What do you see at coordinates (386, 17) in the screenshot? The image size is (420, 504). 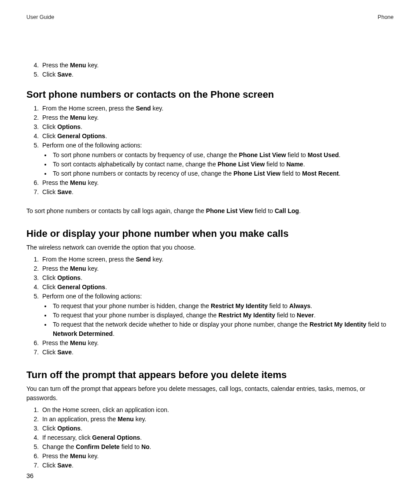 I see `header-right: Phone` at bounding box center [386, 17].